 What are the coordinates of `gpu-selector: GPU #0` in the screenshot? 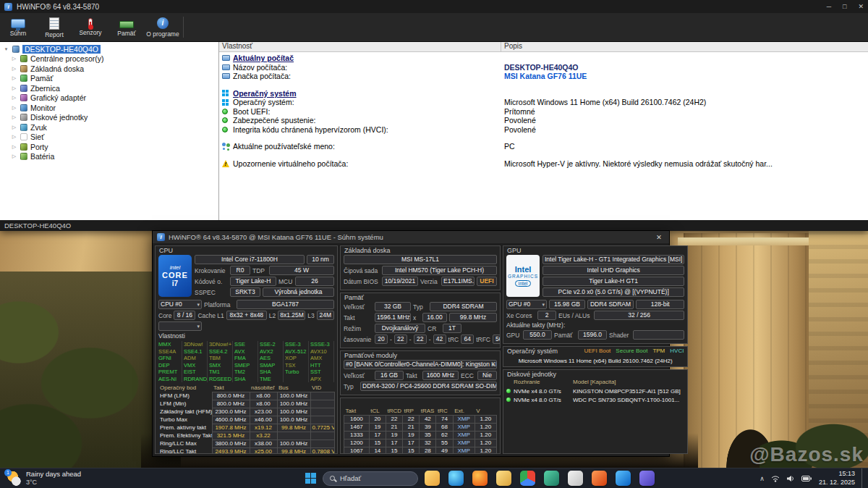 It's located at (527, 304).